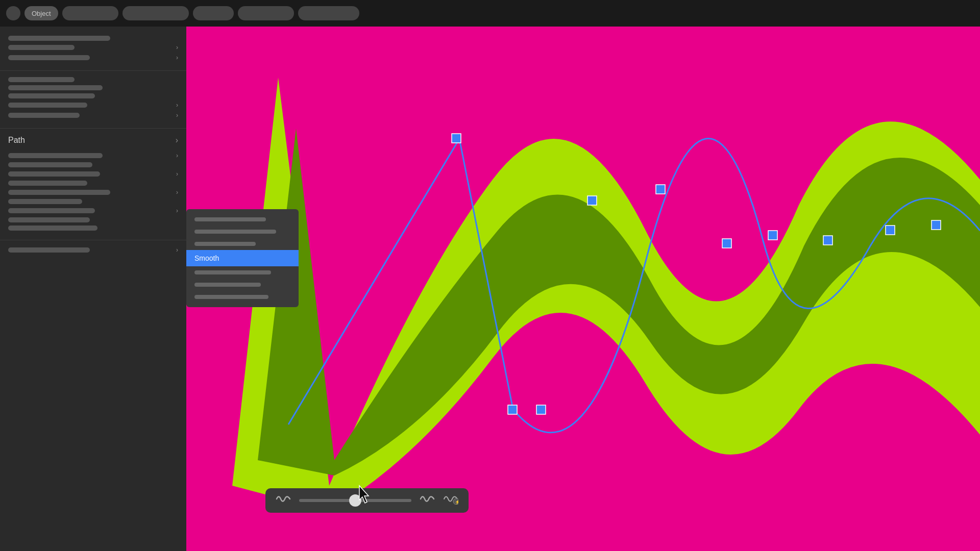 This screenshot has height=551, width=980. Describe the element at coordinates (283, 500) in the screenshot. I see `node-wave-left-icon` at that location.